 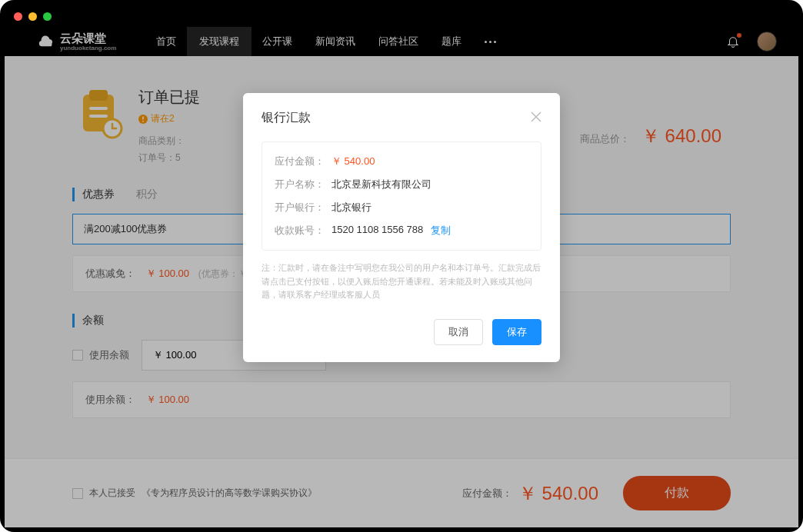 I want to click on copy-account-link: 复制, so click(x=441, y=231).